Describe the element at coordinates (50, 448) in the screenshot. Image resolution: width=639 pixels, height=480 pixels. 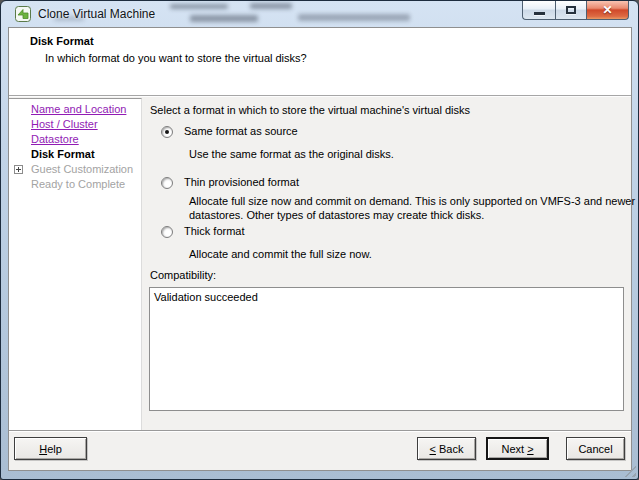
I see `help-button: Help` at that location.